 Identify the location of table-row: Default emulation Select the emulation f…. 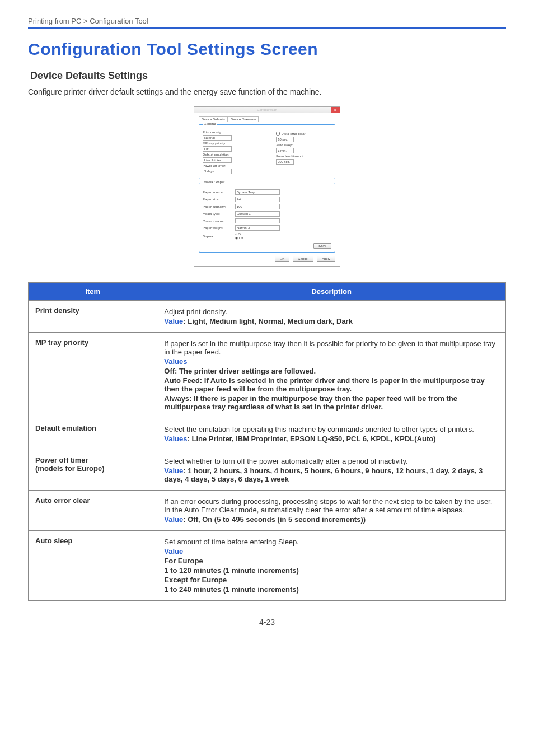
(268, 435).